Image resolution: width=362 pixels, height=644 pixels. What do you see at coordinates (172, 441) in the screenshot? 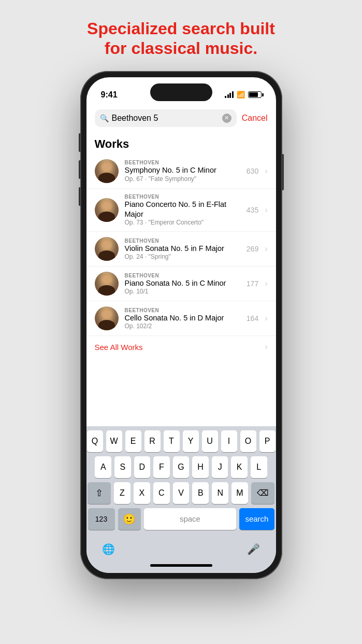
I see `key-t: T` at bounding box center [172, 441].